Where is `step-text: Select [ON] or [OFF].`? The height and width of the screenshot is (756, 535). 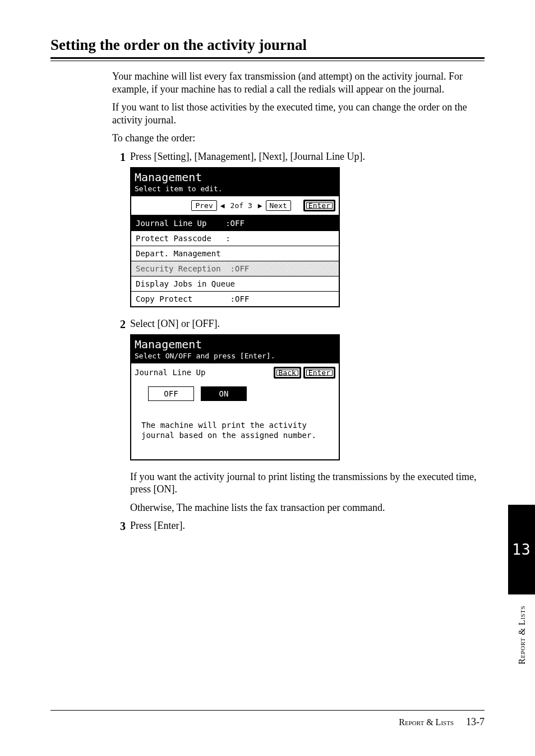 step-text: Select [ON] or [OFF]. is located at coordinates (305, 324).